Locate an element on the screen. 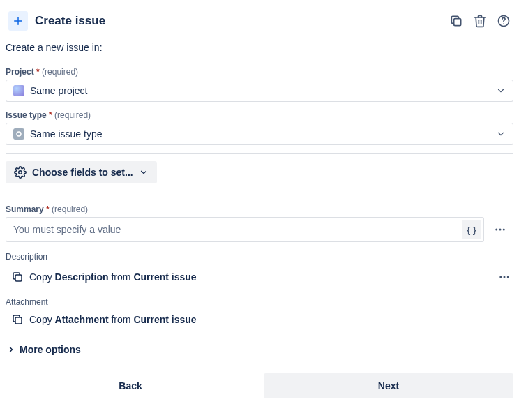 The height and width of the screenshot is (420, 519). next-button: Next is located at coordinates (389, 386).